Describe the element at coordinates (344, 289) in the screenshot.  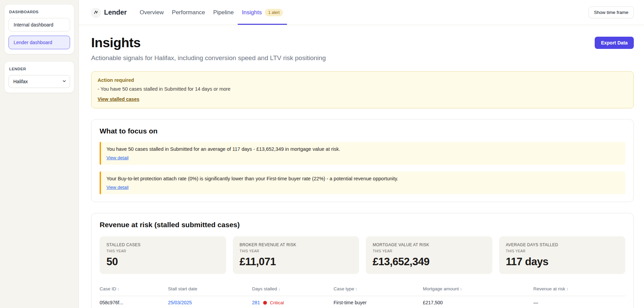
I see `column-label: Case type` at that location.